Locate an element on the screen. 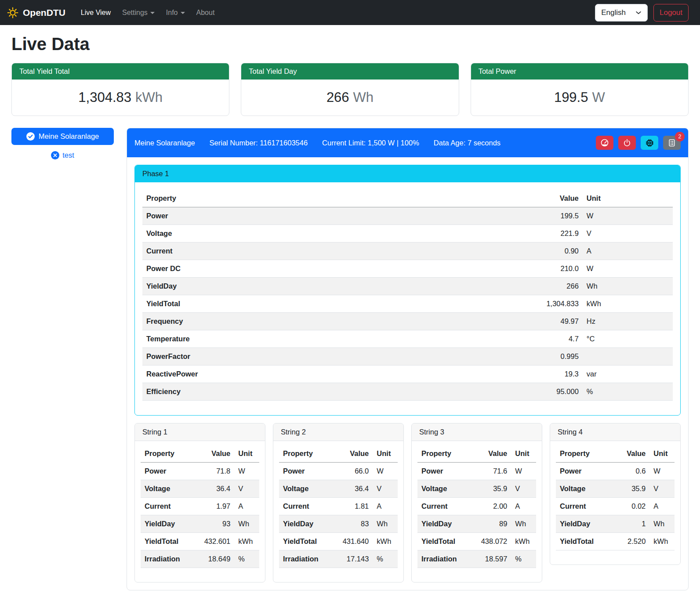  property-value: 71.8 is located at coordinates (218, 471).